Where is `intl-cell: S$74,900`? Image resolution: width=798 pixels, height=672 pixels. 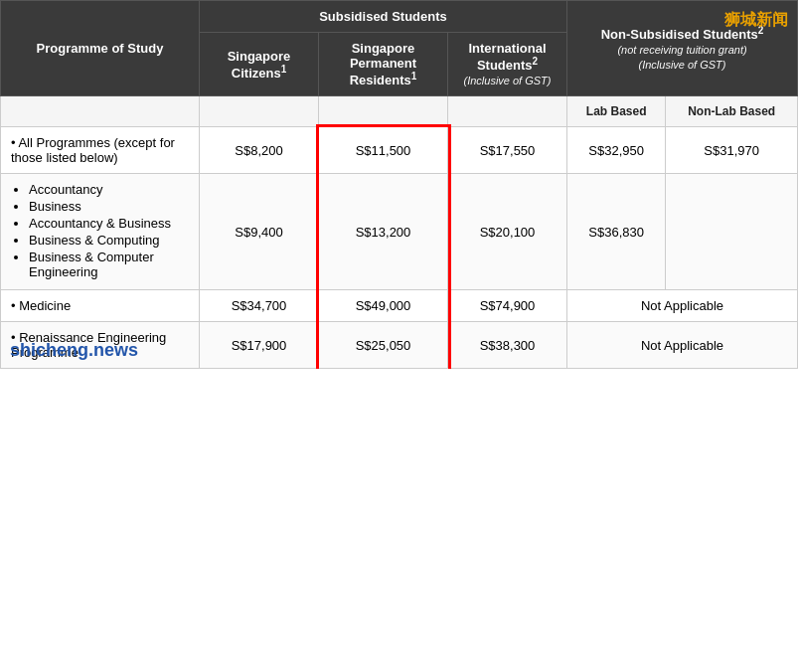 intl-cell: S$74,900 is located at coordinates (508, 306).